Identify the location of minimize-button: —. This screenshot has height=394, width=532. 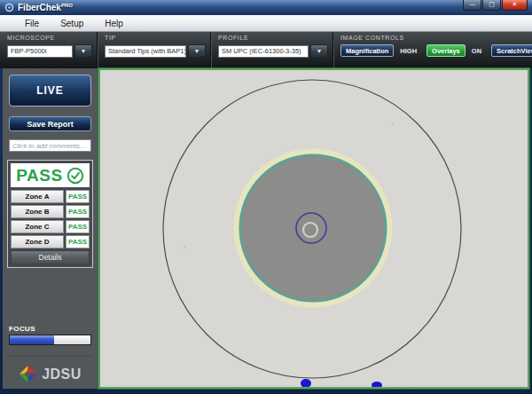
(472, 5).